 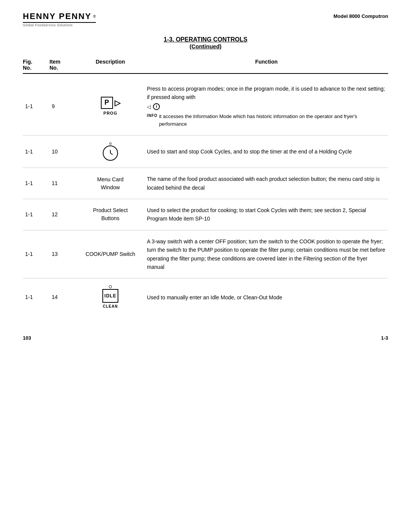 What do you see at coordinates (63, 215) in the screenshot?
I see `cell-item-4: 12` at bounding box center [63, 215].